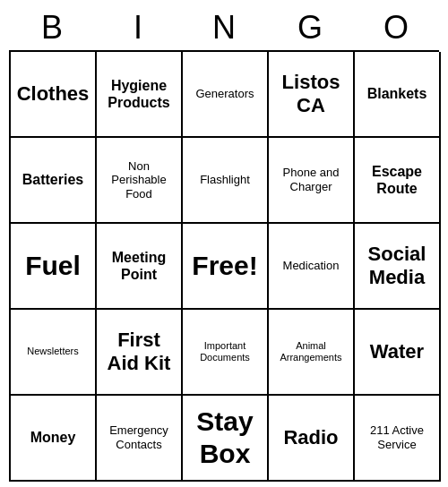 The width and height of the screenshot is (448, 487). What do you see at coordinates (140, 267) in the screenshot?
I see `bingo-cell: Meeting Point` at bounding box center [140, 267].